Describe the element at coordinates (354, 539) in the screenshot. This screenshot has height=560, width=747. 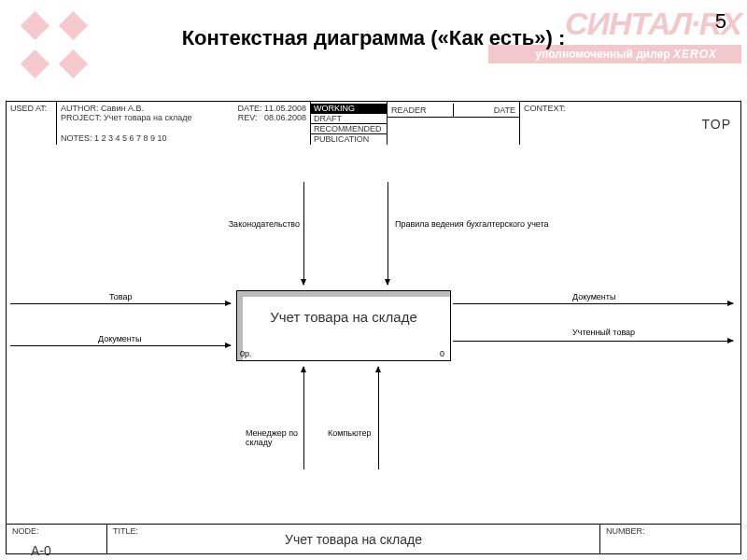
I see `ftr-title: TITLE: Учет товара на складе` at that location.